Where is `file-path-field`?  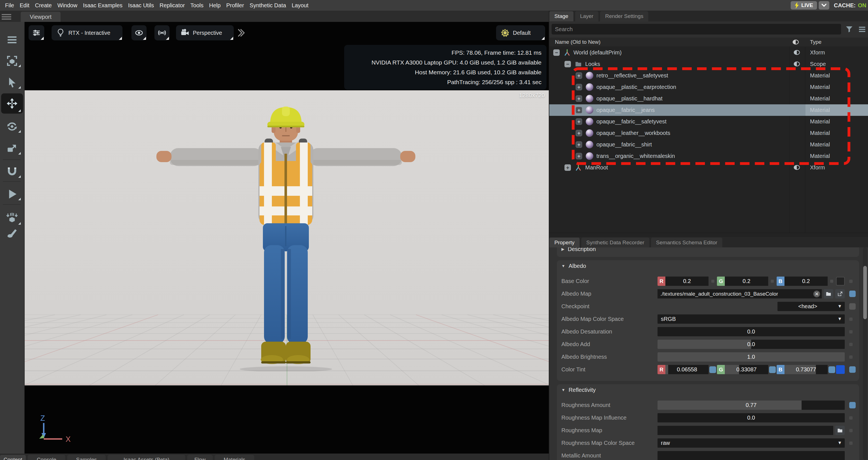 file-path-field is located at coordinates (745, 430).